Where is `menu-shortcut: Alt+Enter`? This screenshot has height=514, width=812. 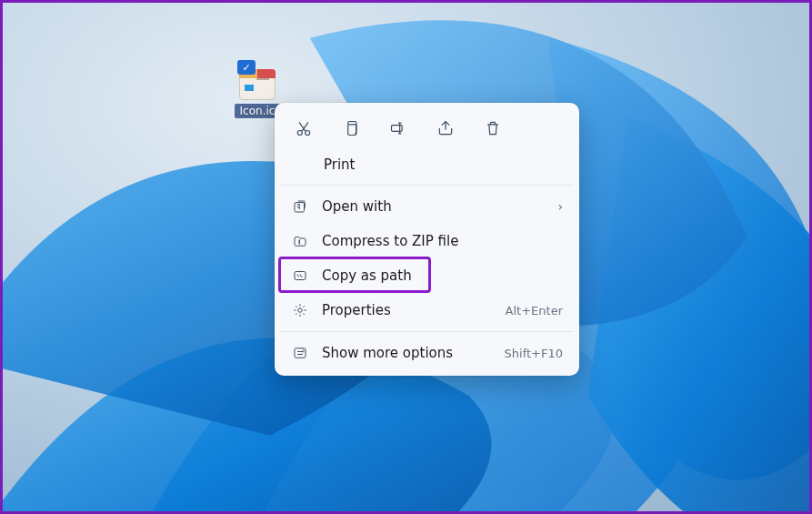 menu-shortcut: Alt+Enter is located at coordinates (535, 311).